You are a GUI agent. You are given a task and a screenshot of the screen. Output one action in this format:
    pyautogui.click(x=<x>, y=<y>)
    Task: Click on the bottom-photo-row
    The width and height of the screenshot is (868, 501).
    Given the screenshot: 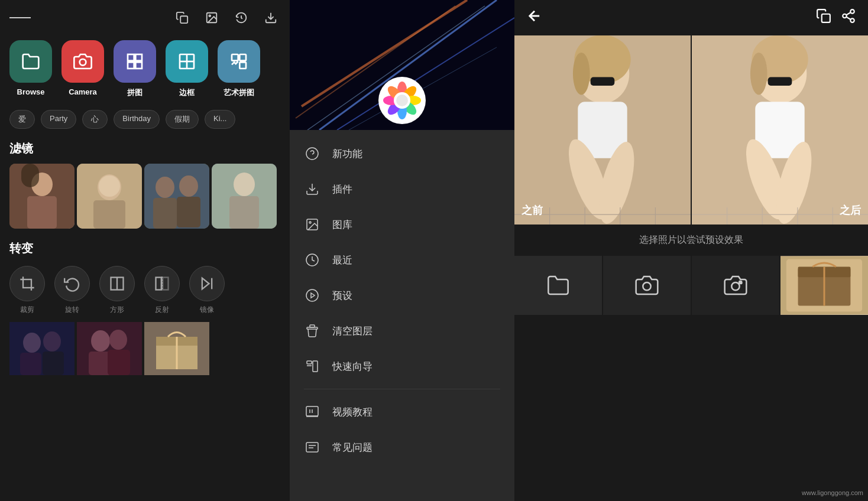 What is the action you would take?
    pyautogui.click(x=145, y=349)
    